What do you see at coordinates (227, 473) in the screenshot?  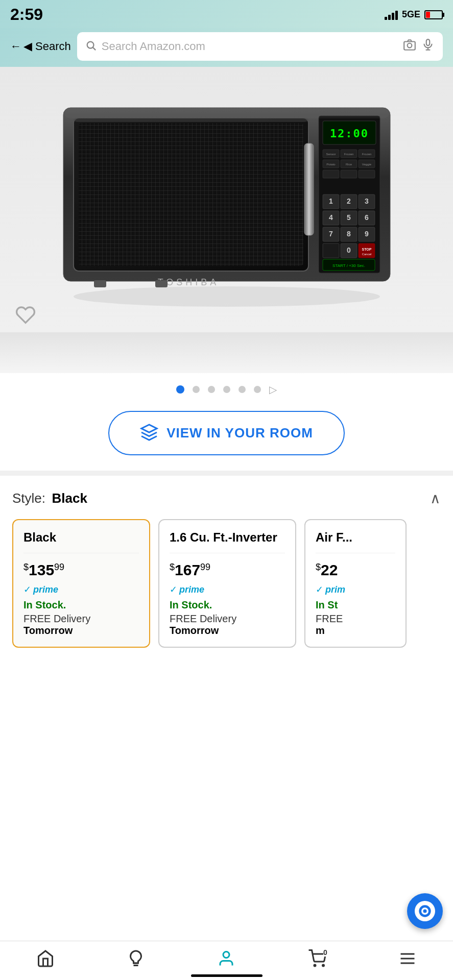 I see `section-divider` at bounding box center [227, 473].